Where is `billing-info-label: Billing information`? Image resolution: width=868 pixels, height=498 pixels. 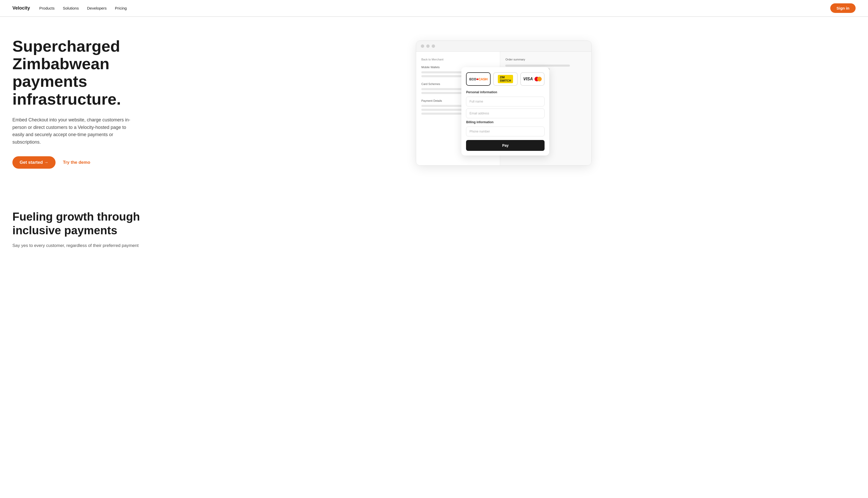 billing-info-label: Billing information is located at coordinates (505, 122).